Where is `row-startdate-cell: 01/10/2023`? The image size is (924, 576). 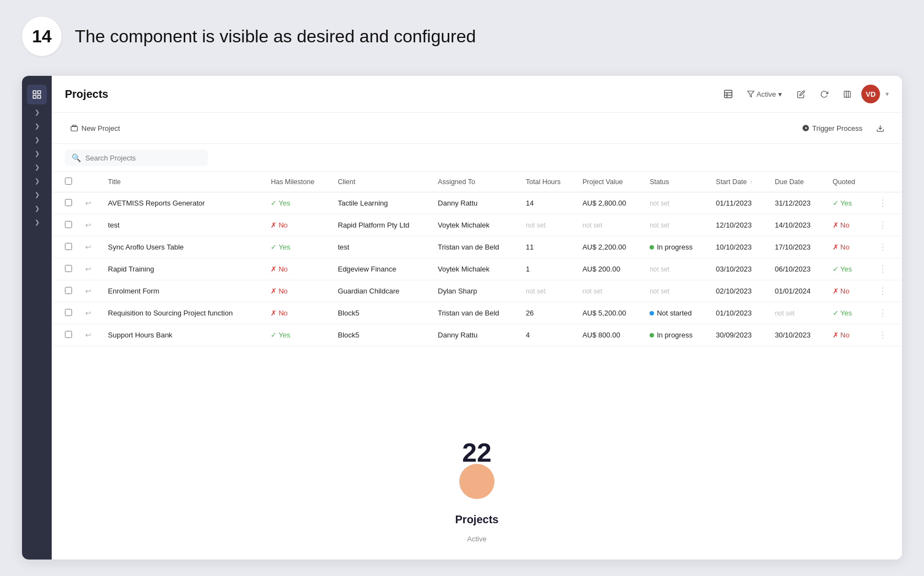 row-startdate-cell: 01/10/2023 is located at coordinates (739, 313).